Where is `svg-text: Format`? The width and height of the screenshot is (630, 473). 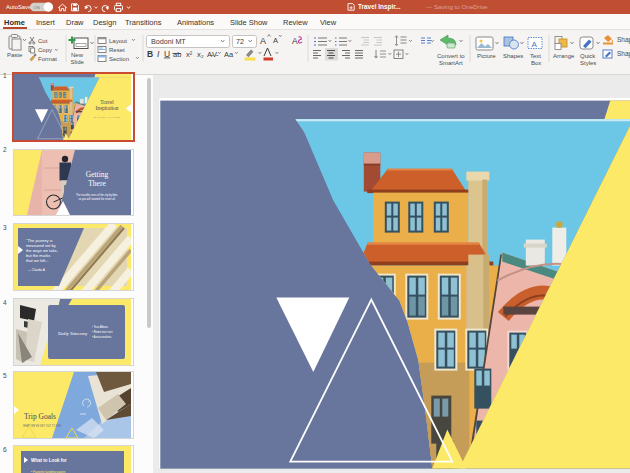
svg-text: Format is located at coordinates (48, 59).